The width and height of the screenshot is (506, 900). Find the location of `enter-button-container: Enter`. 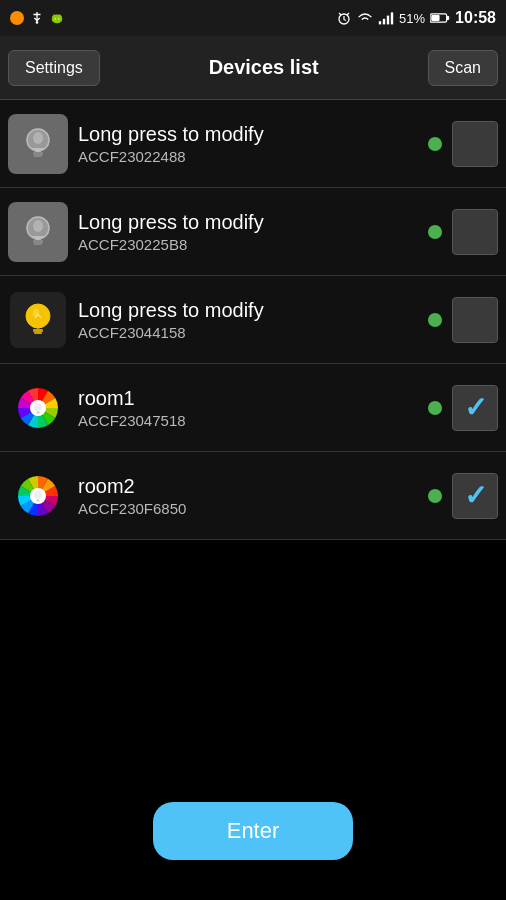

enter-button-container: Enter is located at coordinates (253, 831).